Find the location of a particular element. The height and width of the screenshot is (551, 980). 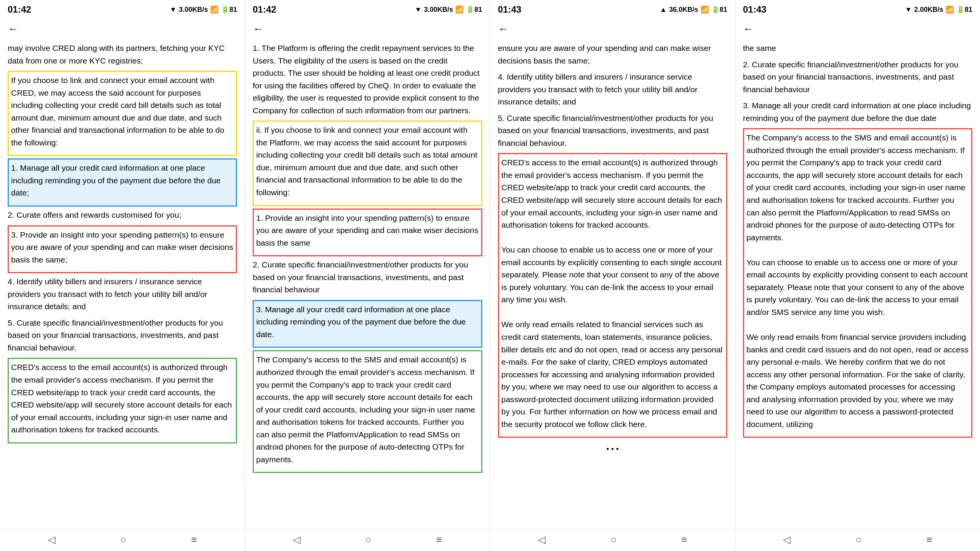

green-text-1: CRED's access to the email account(s) is… is located at coordinates (122, 399).